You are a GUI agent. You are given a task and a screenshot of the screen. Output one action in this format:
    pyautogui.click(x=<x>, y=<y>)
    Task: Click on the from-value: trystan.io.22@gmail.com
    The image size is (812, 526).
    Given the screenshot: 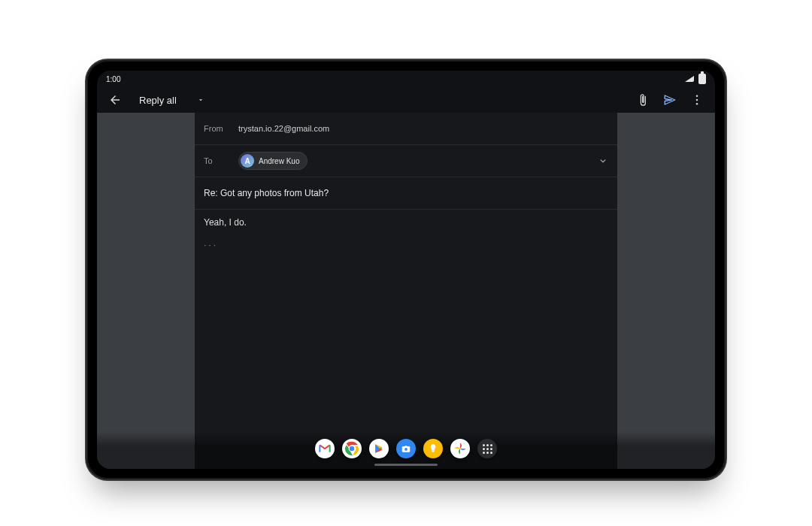 What is the action you would take?
    pyautogui.click(x=284, y=128)
    